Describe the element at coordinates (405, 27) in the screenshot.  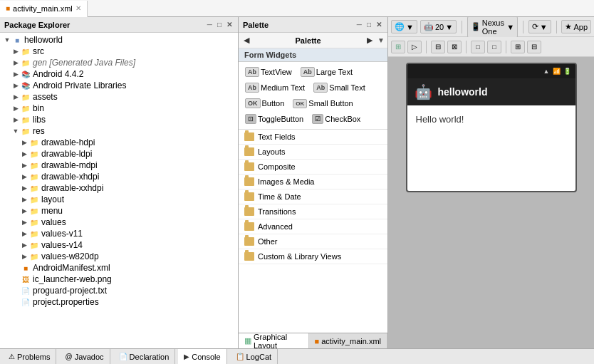
I see `globe-btn: 🌐 ▼` at that location.